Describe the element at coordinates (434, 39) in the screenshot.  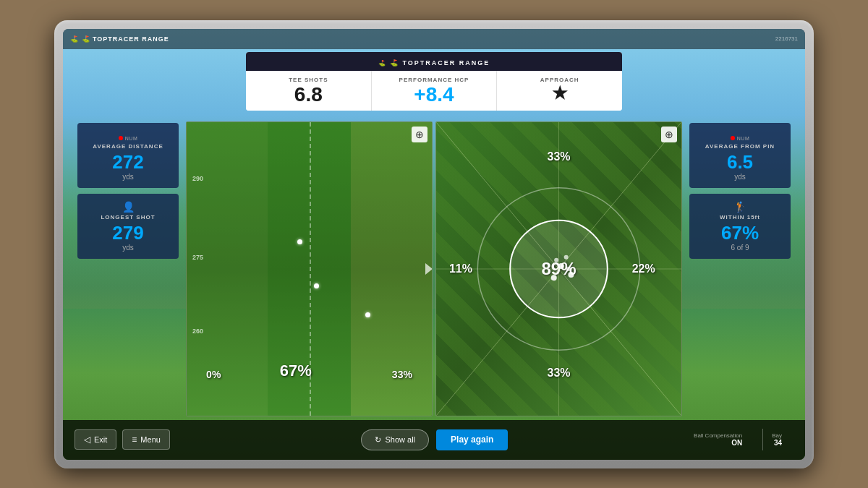
I see `top-bar: ⛳ TOPTRACER RANGE 2216731` at that location.